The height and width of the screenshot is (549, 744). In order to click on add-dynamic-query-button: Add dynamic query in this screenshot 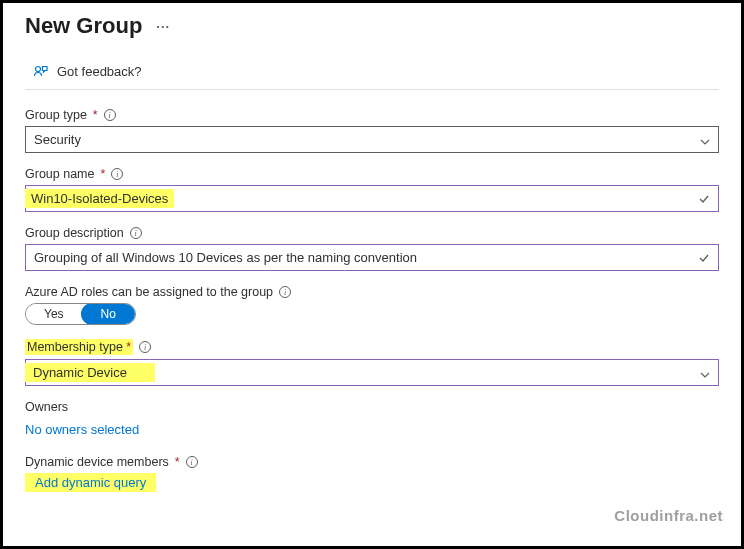, I will do `click(90, 482)`.